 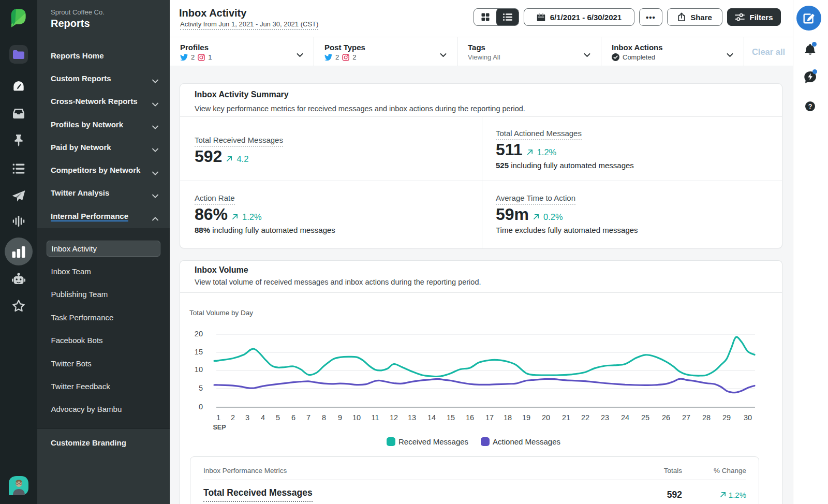 I want to click on svg-text: 8, so click(x=324, y=418).